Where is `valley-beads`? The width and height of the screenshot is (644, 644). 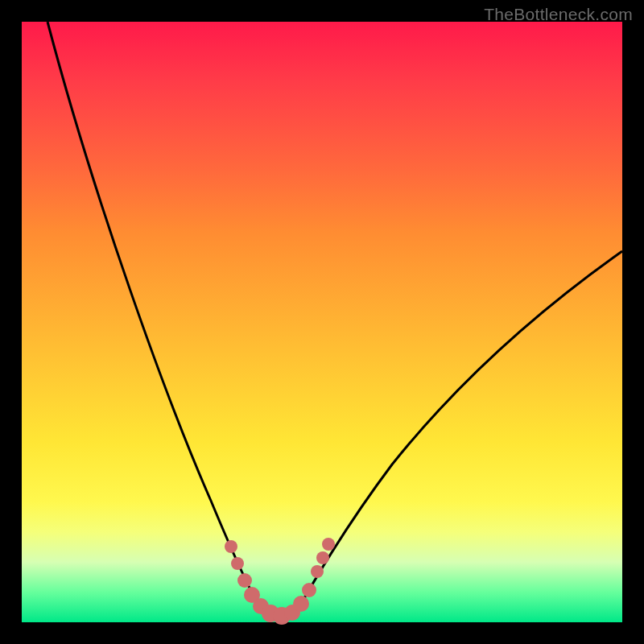
valley-beads is located at coordinates (280, 581).